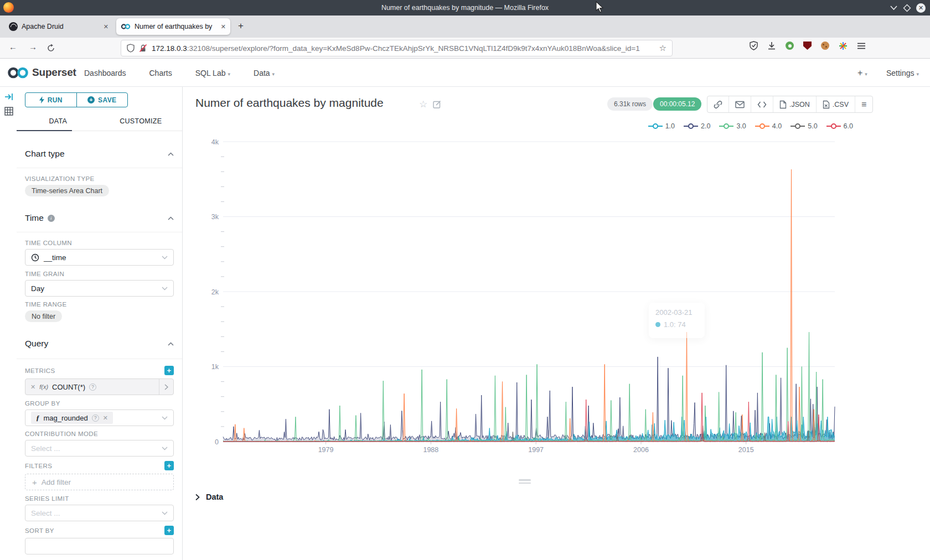 The image size is (930, 560). What do you see at coordinates (61, 27) in the screenshot?
I see `tab-label: Apache Druid` at bounding box center [61, 27].